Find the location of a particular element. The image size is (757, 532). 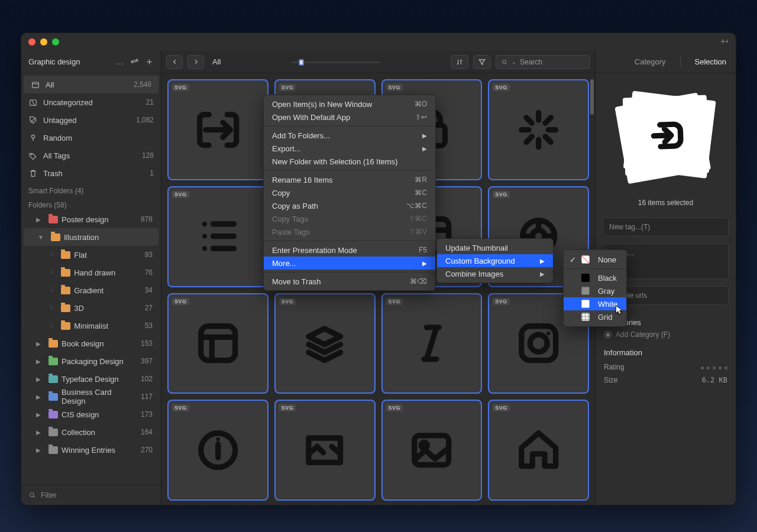

bg-grid: Grid is located at coordinates (595, 317).